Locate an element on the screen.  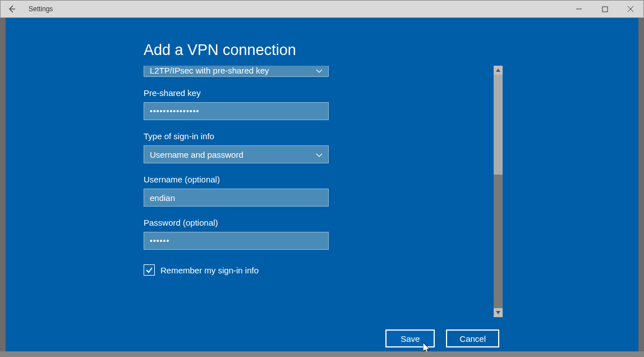
window-titlebar: Settings is located at coordinates (322, 9).